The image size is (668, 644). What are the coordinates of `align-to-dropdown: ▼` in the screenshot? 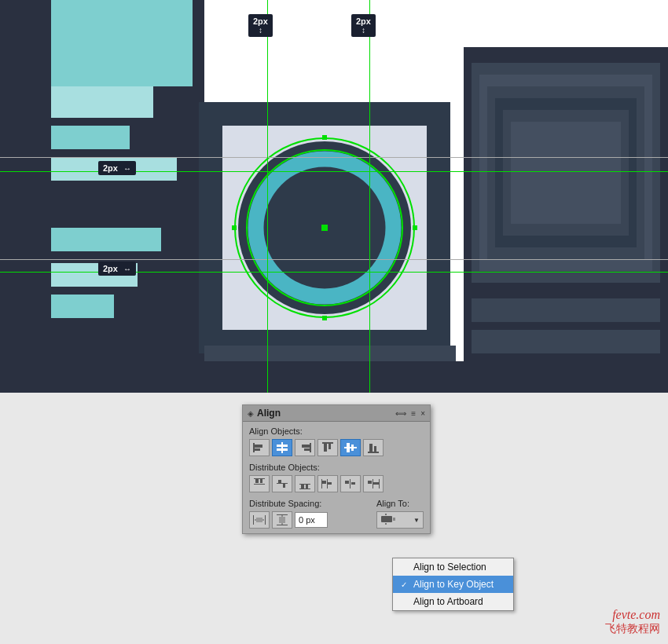 It's located at (400, 520).